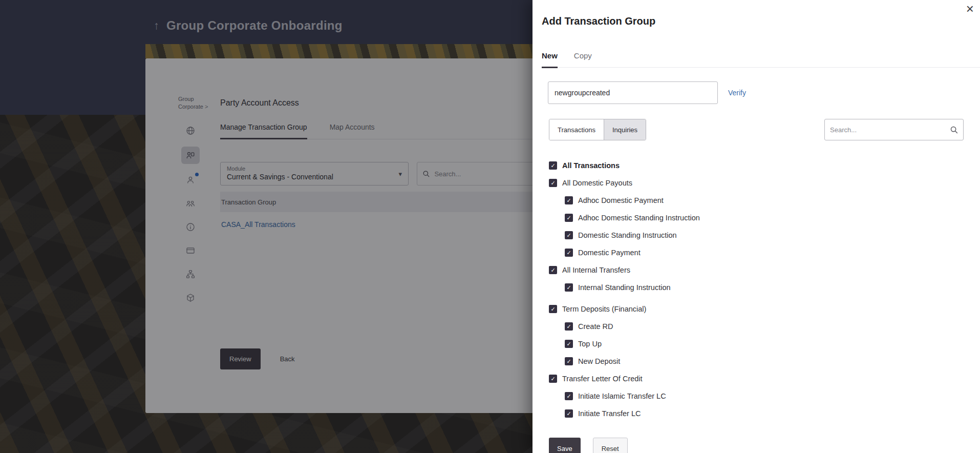  Describe the element at coordinates (598, 130) in the screenshot. I see `transactions-inquiries-toggle: Transactions Inquiries` at that location.